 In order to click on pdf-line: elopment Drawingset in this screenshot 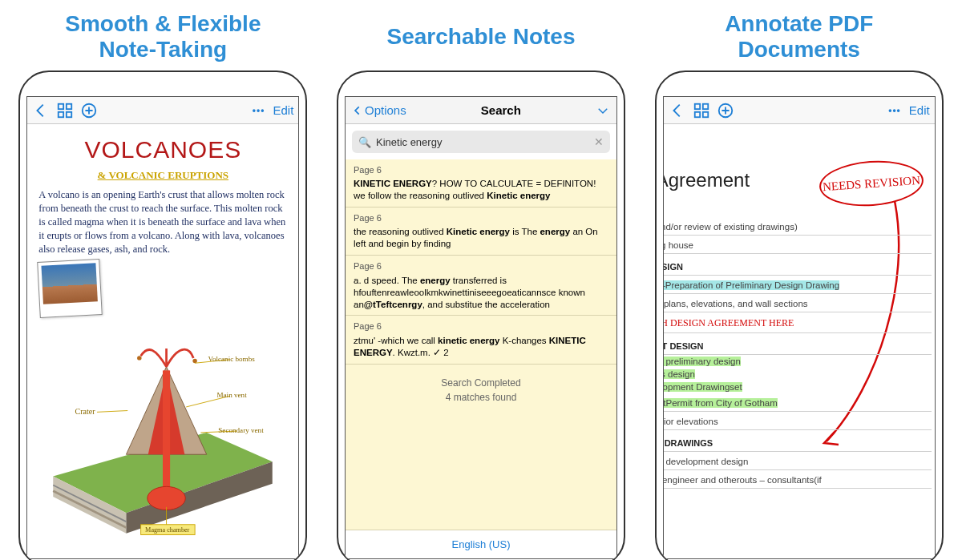, I will do `click(798, 387)`.